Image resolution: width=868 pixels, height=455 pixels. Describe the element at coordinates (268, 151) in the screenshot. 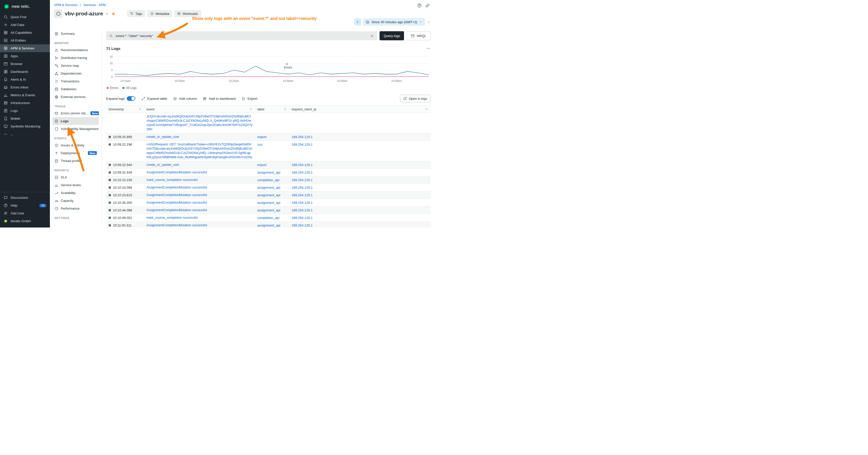

I see `log-row: 10:09:22.196<ASGIRequest: GET '/sso/call…` at that location.